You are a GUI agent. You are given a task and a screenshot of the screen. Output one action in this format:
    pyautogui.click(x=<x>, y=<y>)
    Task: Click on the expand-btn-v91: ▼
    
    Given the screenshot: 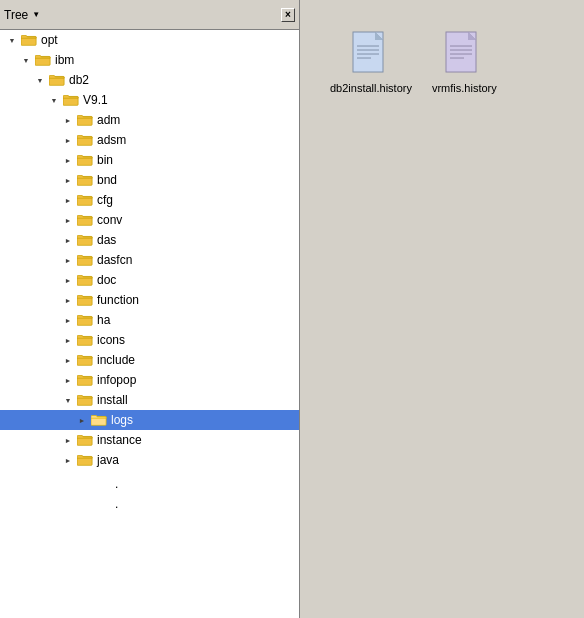 What is the action you would take?
    pyautogui.click(x=54, y=100)
    